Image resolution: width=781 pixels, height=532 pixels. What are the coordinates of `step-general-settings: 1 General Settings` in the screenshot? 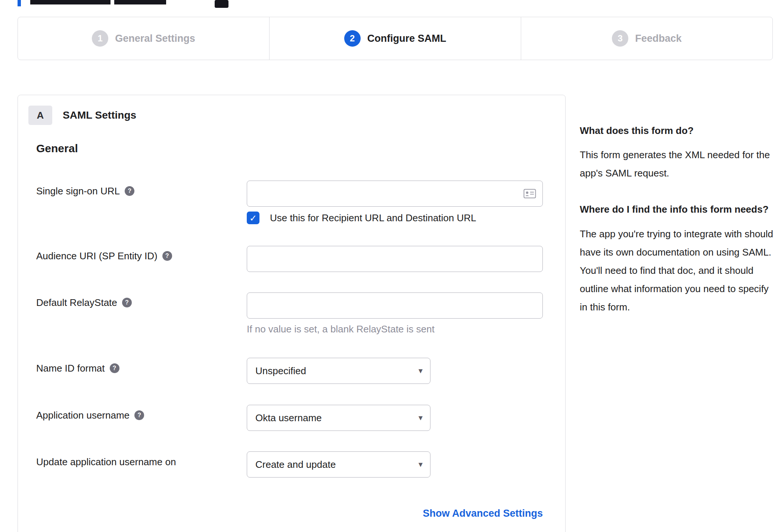 It's located at (143, 38).